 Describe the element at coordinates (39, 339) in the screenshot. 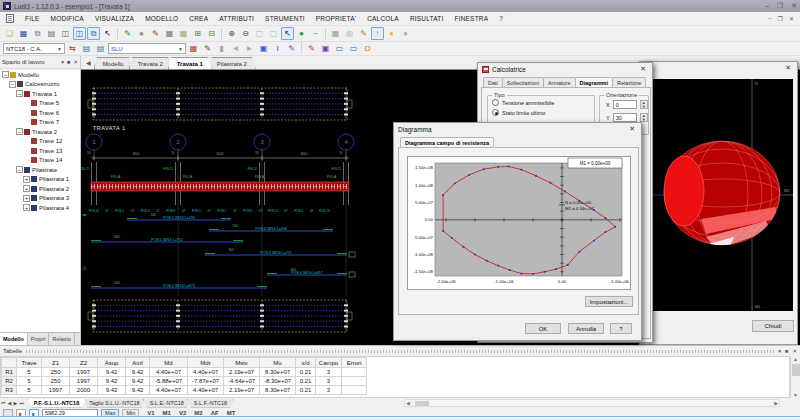

I see `panel-tab-propri: Propri` at that location.